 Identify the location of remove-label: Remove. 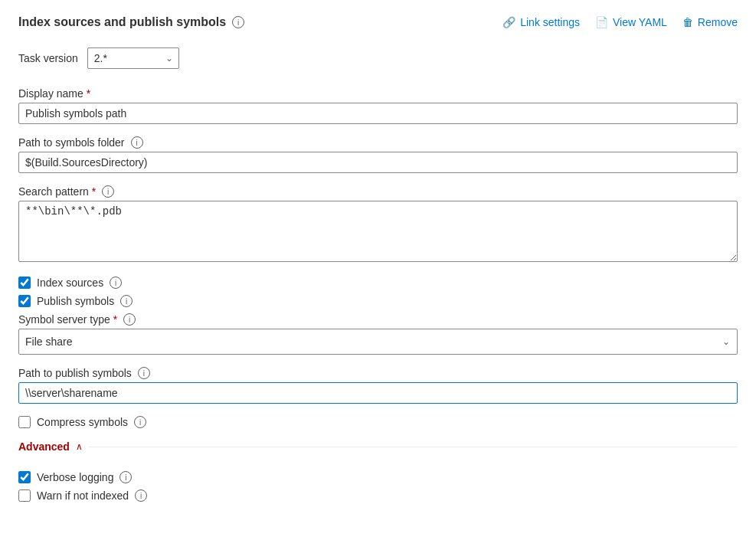
(718, 22).